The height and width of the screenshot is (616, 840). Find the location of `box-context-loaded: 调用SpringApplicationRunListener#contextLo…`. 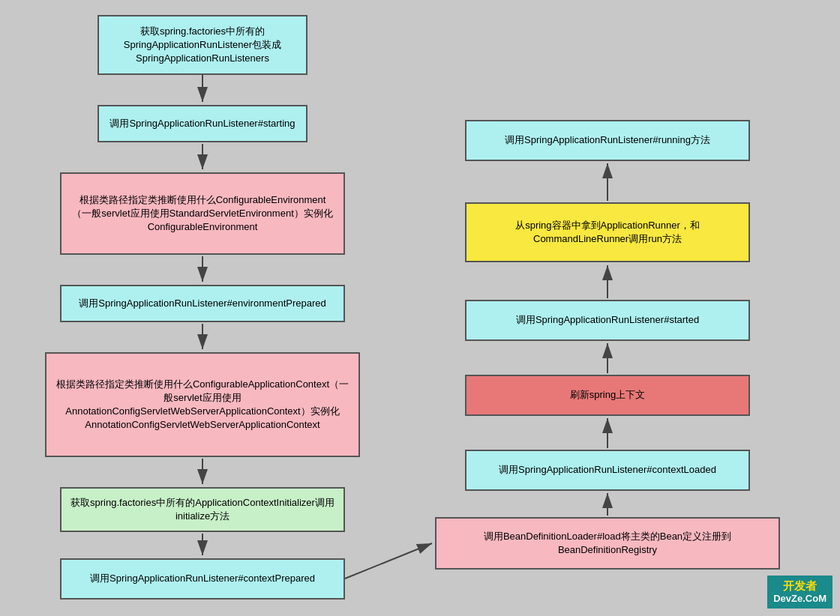

box-context-loaded: 调用SpringApplicationRunListener#contextLo… is located at coordinates (608, 471).